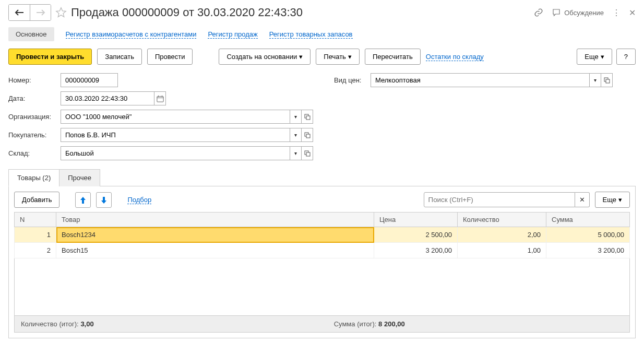  Describe the element at coordinates (352, 80) in the screenshot. I see `price-type-label: Вид цен:` at that location.